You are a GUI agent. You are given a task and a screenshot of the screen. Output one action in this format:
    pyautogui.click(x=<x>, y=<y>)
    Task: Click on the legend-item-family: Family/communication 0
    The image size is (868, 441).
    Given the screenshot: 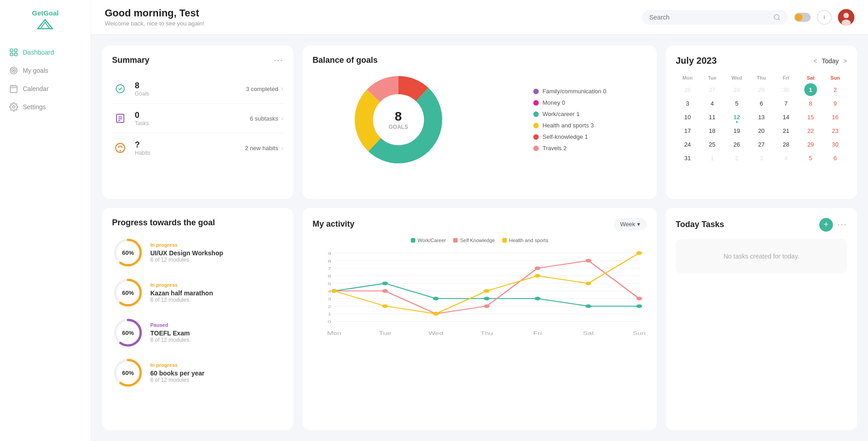 What is the action you would take?
    pyautogui.click(x=570, y=91)
    